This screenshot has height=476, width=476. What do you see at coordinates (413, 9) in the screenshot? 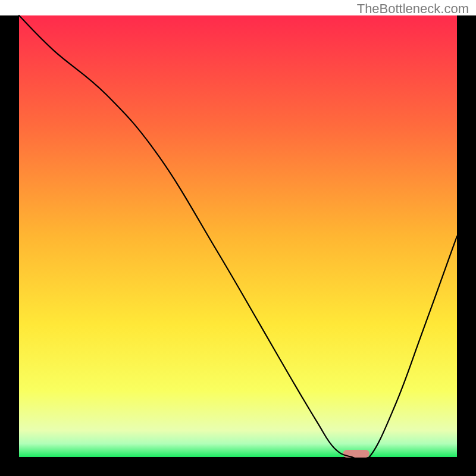
I see `watermark-text: TheBottleneck.com` at bounding box center [413, 9].